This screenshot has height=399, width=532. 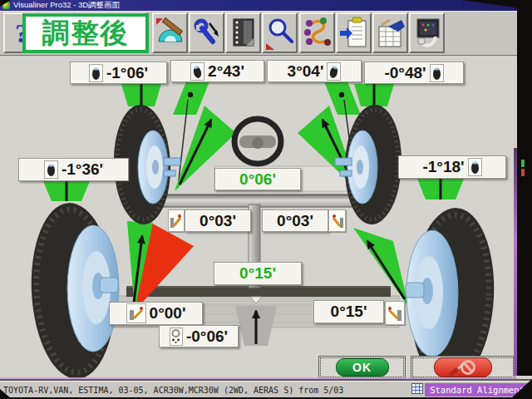 What do you see at coordinates (295, 221) in the screenshot?
I see `front-right-toe-value: 0°03'` at bounding box center [295, 221].